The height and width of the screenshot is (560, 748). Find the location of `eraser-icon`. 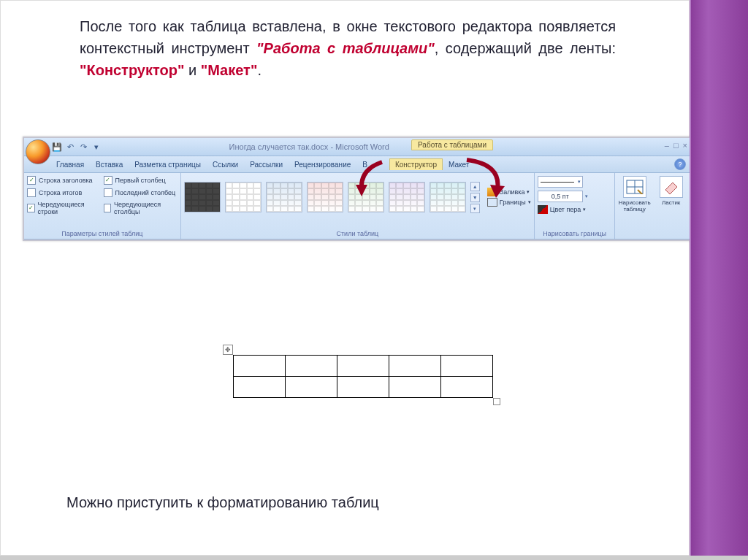

eraser-icon is located at coordinates (671, 187).